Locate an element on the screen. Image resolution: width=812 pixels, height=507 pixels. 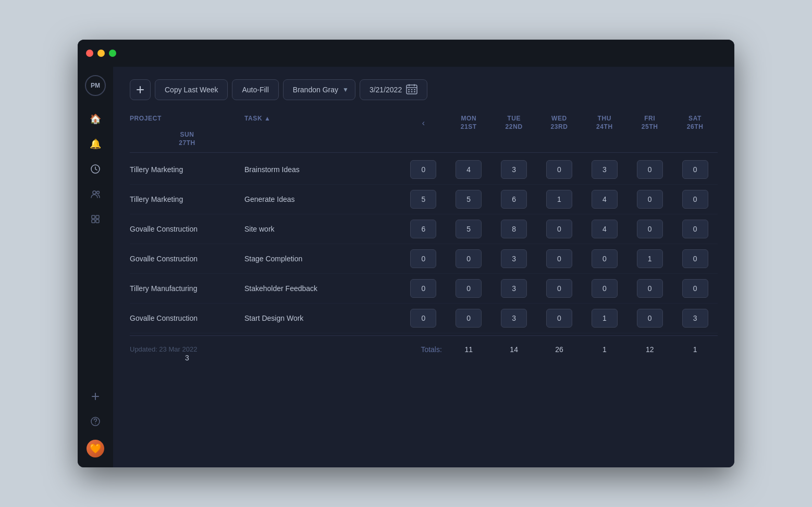
sidebar-item-avatar: 🧡 is located at coordinates (95, 449).